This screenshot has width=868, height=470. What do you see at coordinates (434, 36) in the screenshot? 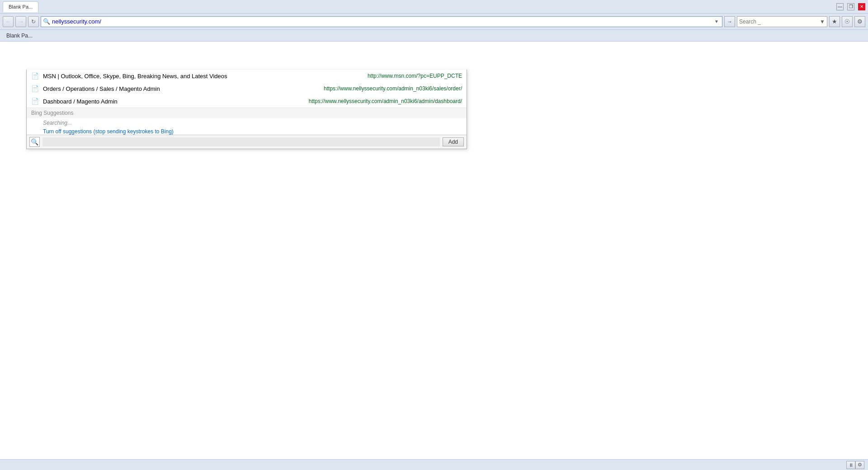
I see `favorites-bar: Blank Pa...` at bounding box center [434, 36].